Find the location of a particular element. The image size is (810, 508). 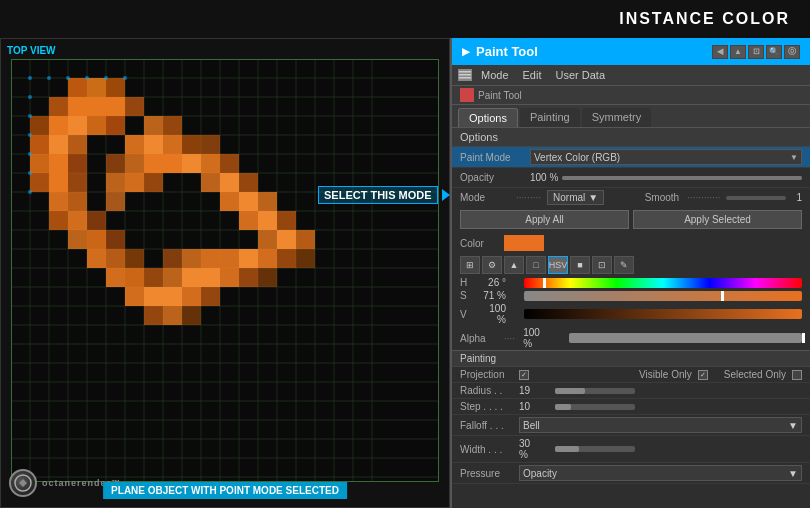

info-btn: ⓪ is located at coordinates (792, 52).